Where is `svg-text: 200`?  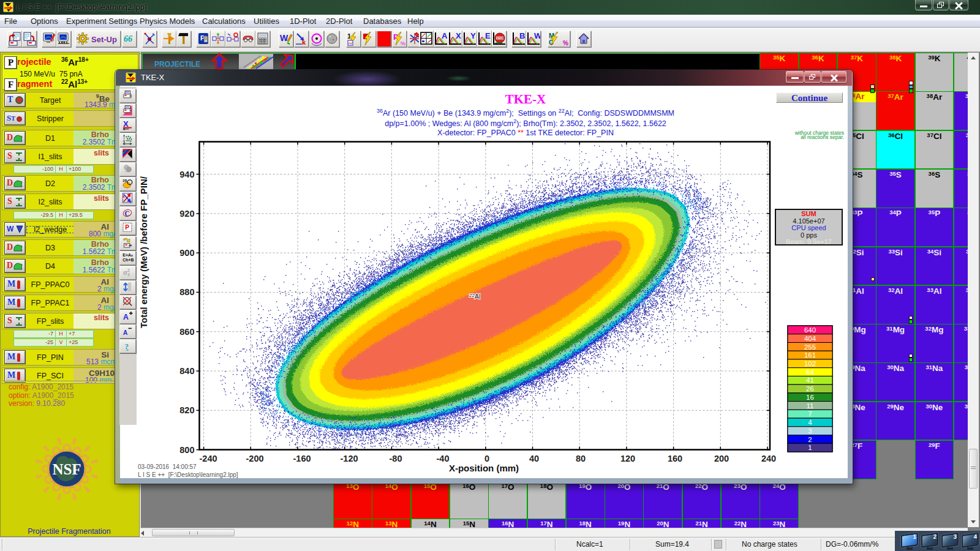 svg-text: 200 is located at coordinates (722, 459).